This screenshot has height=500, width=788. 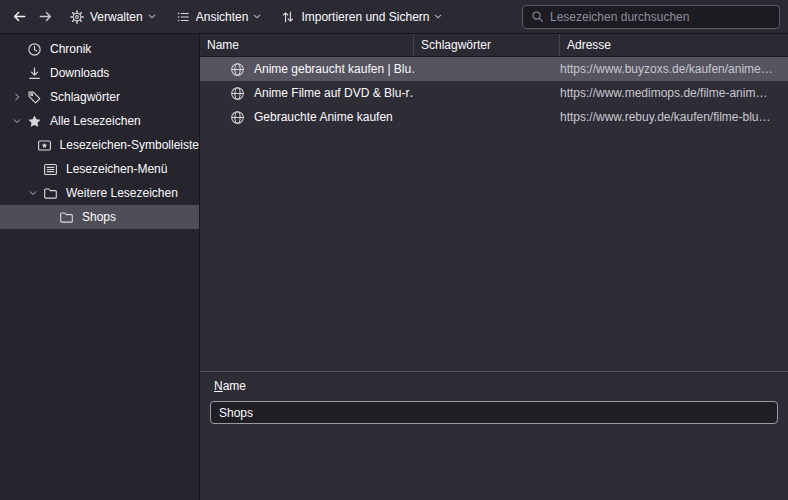 I want to click on bookmarks-search-box, so click(x=651, y=17).